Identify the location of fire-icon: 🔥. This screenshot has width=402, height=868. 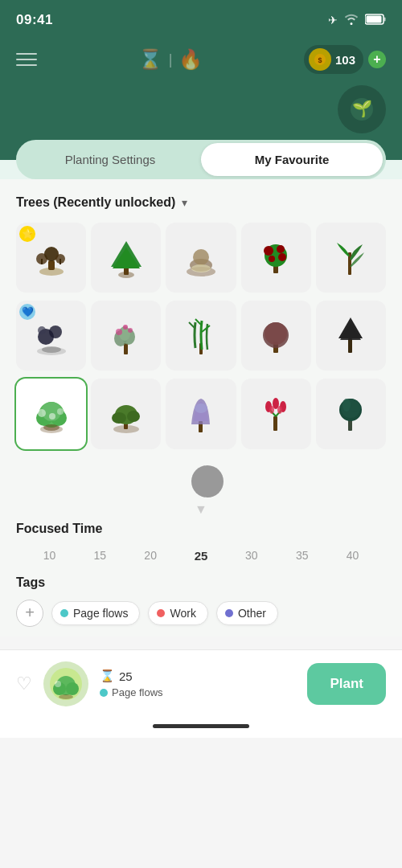
(191, 59).